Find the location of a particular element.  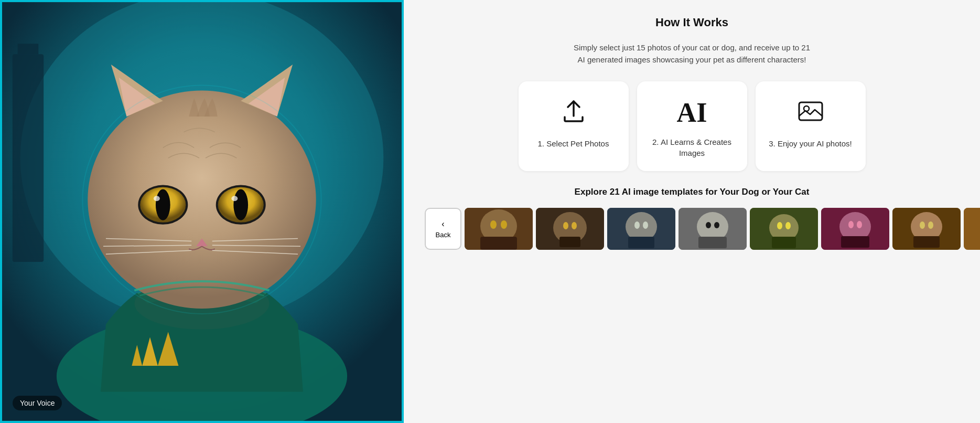

back-arrow-icon: ‹ is located at coordinates (443, 224).